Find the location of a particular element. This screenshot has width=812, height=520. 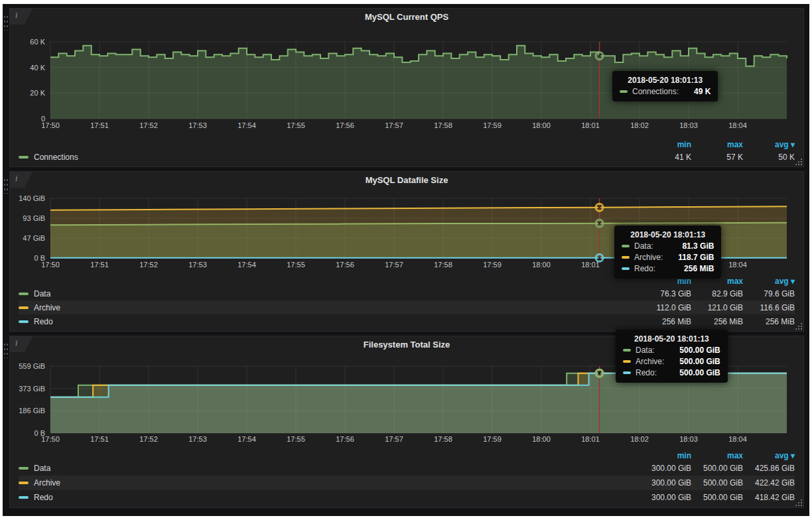

legend-value-min: 256 MiB is located at coordinates (665, 322).